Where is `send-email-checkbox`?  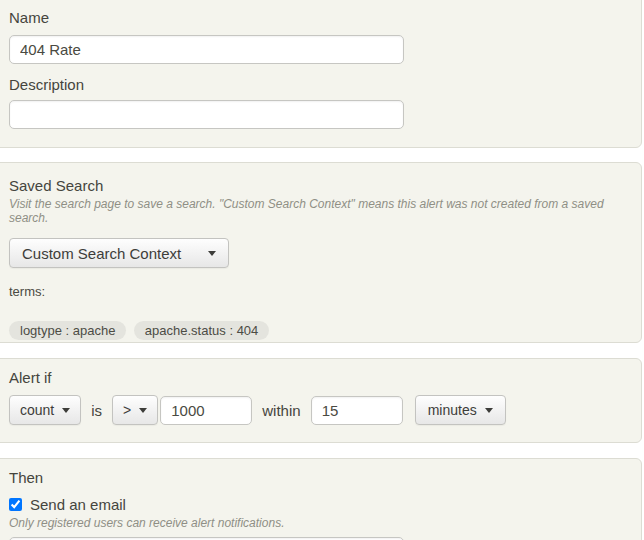
send-email-checkbox is located at coordinates (16, 504).